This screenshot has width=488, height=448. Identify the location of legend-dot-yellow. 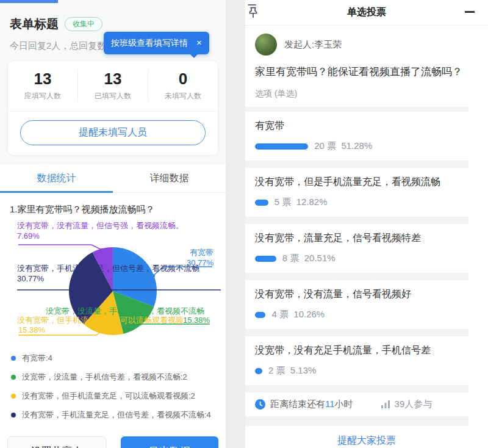
(13, 396).